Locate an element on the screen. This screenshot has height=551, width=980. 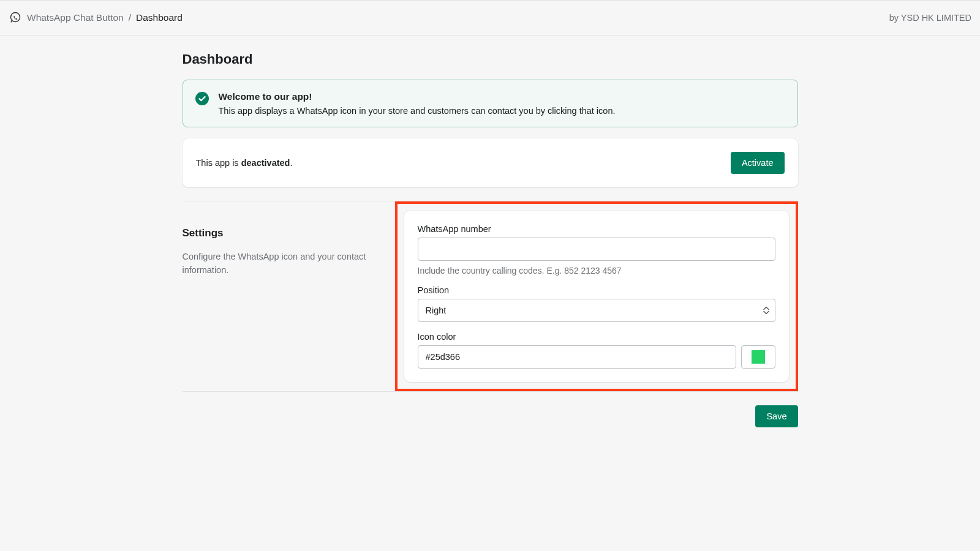
banner-content: Welcome to our app! This app displays a … is located at coordinates (417, 103).